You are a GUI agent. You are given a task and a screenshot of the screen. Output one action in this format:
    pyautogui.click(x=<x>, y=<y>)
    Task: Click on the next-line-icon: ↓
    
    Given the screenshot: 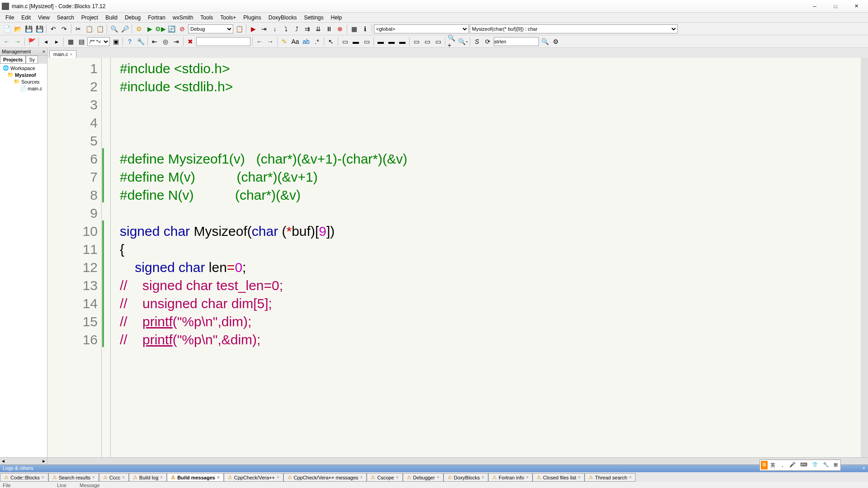 What is the action you would take?
    pyautogui.click(x=275, y=29)
    